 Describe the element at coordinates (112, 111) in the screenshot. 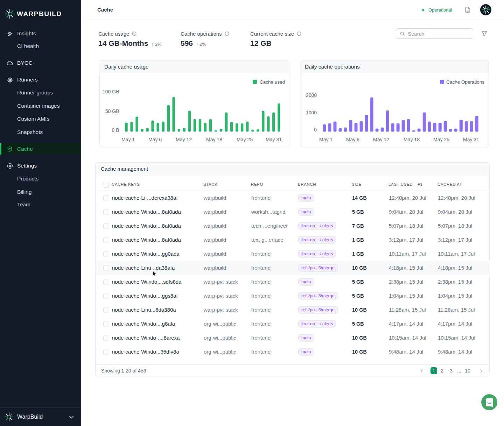

I see `svg-text: 50 GB` at that location.